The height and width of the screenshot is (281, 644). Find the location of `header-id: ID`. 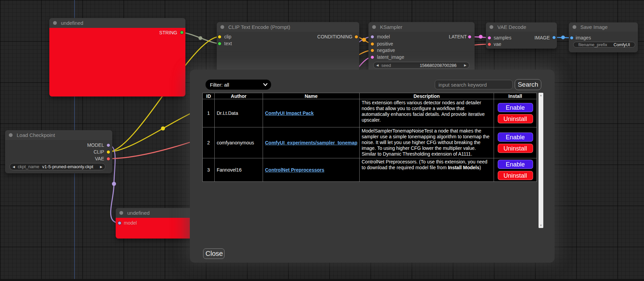

header-id: ID is located at coordinates (209, 96).